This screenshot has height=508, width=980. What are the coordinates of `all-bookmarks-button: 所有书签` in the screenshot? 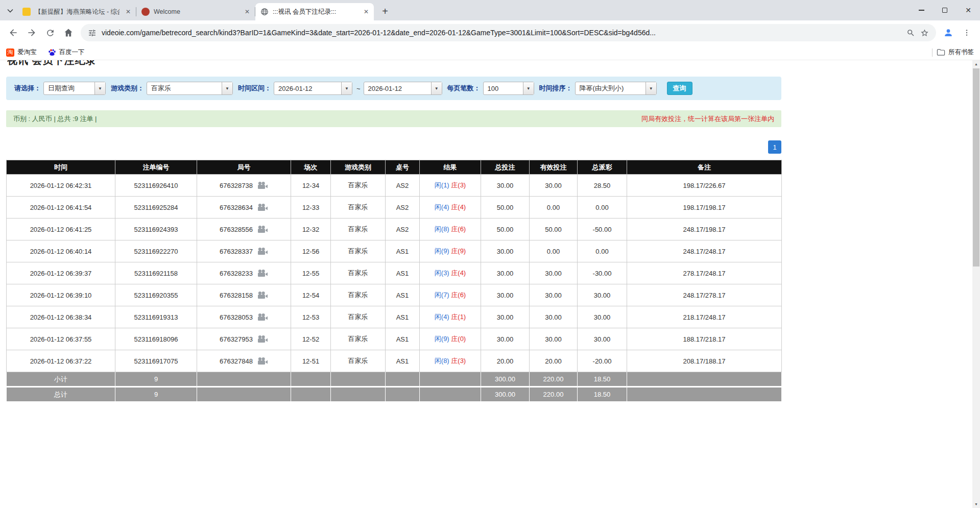 It's located at (955, 52).